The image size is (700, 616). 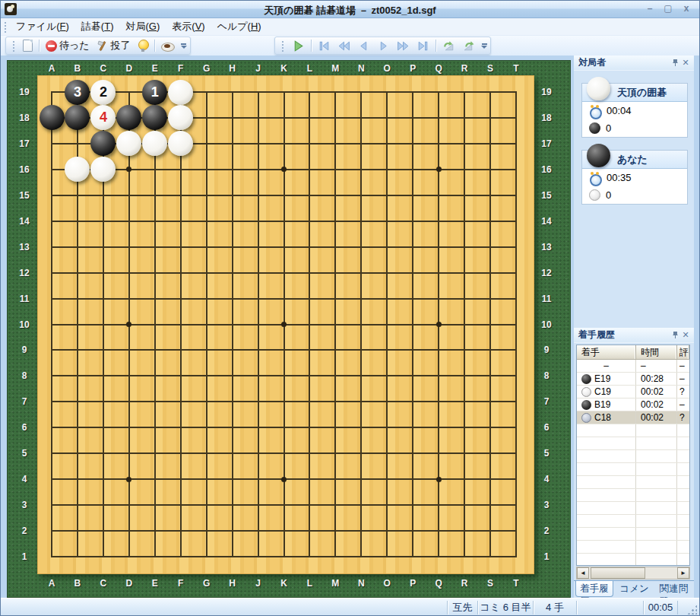 What do you see at coordinates (207, 583) in the screenshot?
I see `col-label-bottom: G` at bounding box center [207, 583].